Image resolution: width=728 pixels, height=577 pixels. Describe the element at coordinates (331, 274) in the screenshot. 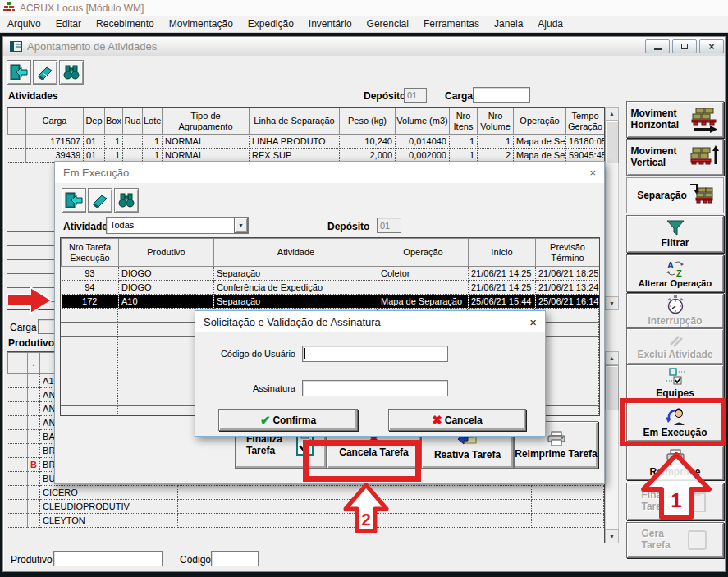

I see `tarefa-row-93: 93DIOGO SeparaçãoColetor 21/06/21 14:252…` at that location.